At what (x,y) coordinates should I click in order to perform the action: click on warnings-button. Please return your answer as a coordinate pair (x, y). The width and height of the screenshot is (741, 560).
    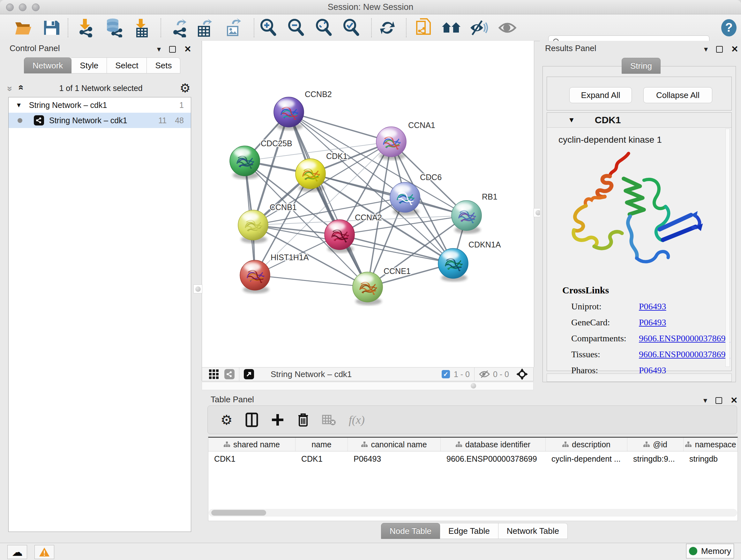
    Looking at the image, I should click on (44, 552).